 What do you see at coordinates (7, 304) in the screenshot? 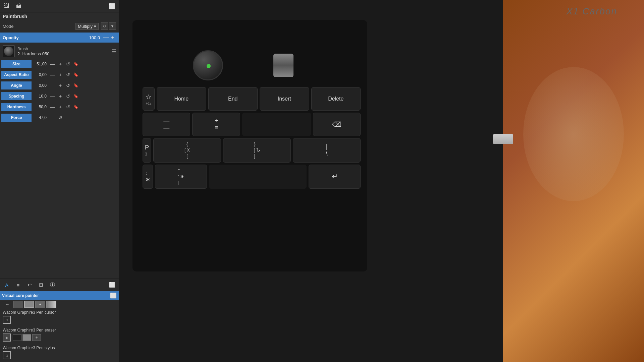
I see `vcp-pen-icon: ✏` at bounding box center [7, 304].